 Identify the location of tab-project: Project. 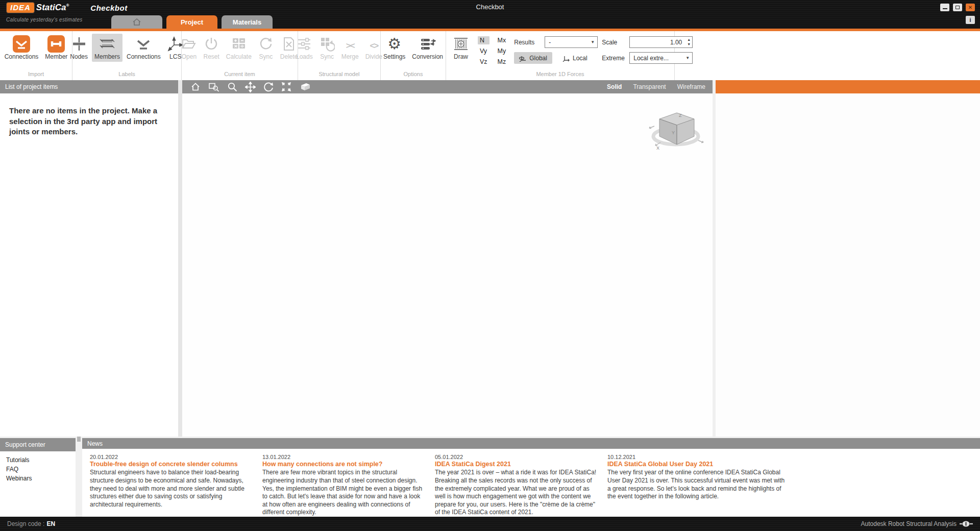
(192, 22).